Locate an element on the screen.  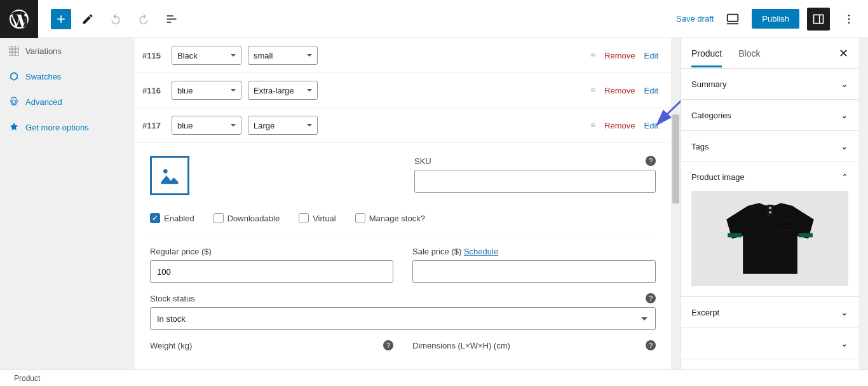
edit-mode-button is located at coordinates (88, 19).